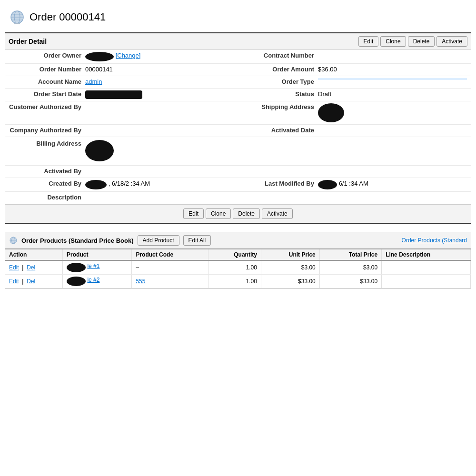  Describe the element at coordinates (93, 266) in the screenshot. I see `row1-product-link: le #1` at that location.